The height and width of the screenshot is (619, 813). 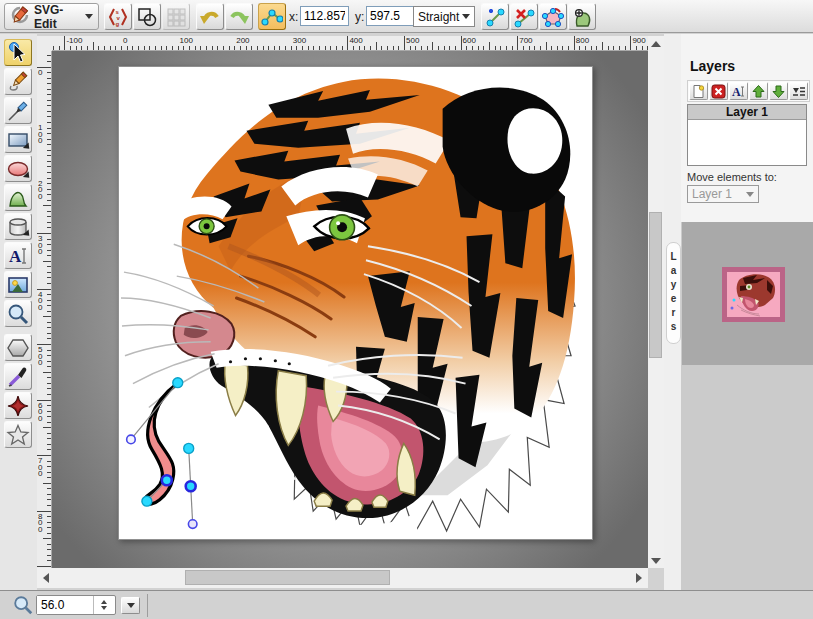 What do you see at coordinates (118, 24) in the screenshot?
I see `svg-text: g` at bounding box center [118, 24].